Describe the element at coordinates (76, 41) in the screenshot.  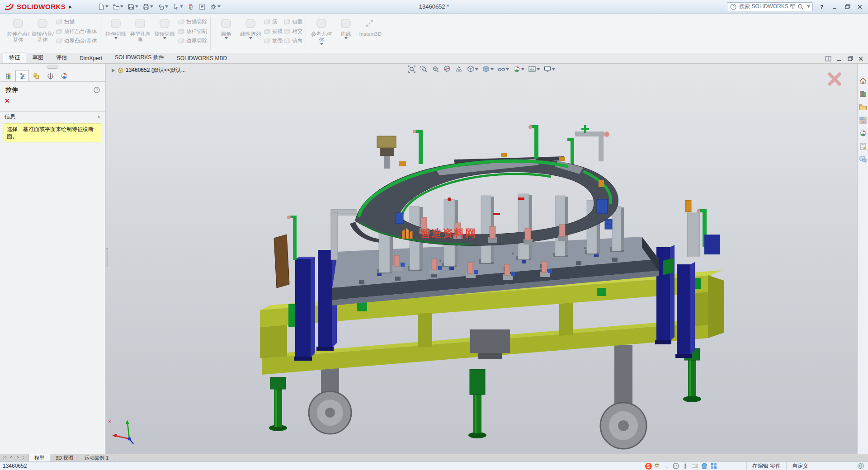
I see `ribbon-boundary-boss: 边界凸台/基体` at that location.